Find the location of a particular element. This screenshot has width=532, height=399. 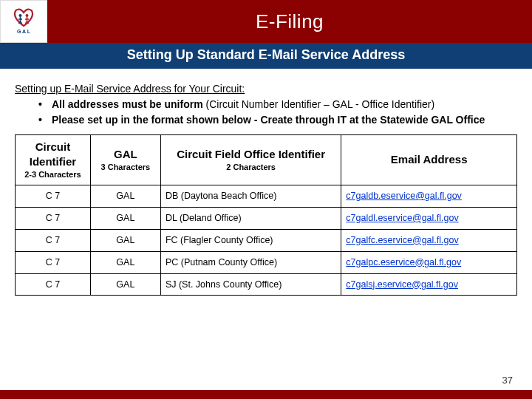

bullet-list: All addresses must be uniform (Circuit N… is located at coordinates (278, 112).